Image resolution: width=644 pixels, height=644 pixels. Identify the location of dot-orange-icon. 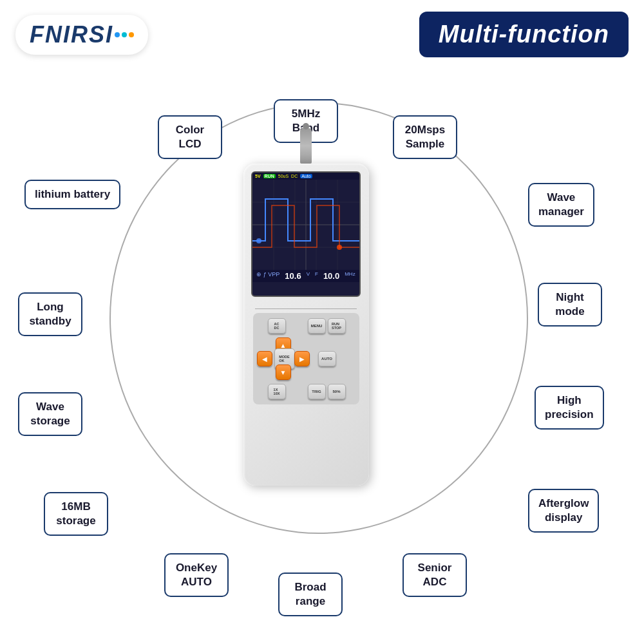
(131, 35).